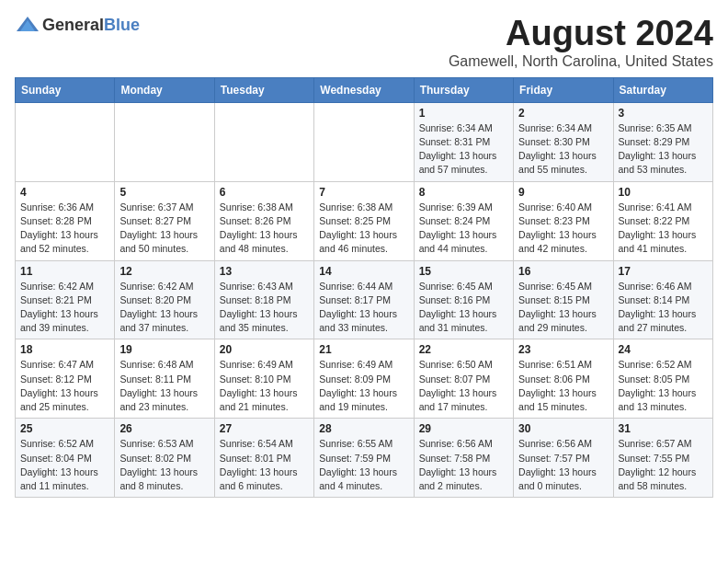 The image size is (728, 563). I want to click on table-row: 18Sunrise: 6:47 AM Sunset: 8:12 PM Dayli…, so click(65, 379).